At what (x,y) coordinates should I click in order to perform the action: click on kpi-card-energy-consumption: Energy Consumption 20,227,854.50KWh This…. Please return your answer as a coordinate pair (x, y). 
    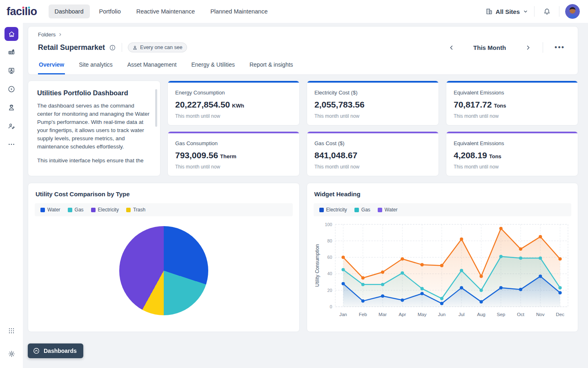
    Looking at the image, I should click on (234, 103).